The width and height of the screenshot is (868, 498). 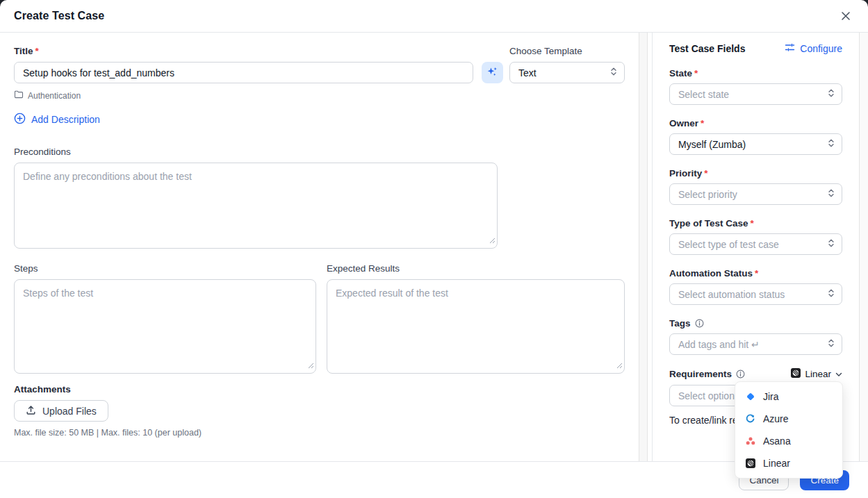 What do you see at coordinates (492, 73) in the screenshot?
I see `sparkles-icon` at bounding box center [492, 73].